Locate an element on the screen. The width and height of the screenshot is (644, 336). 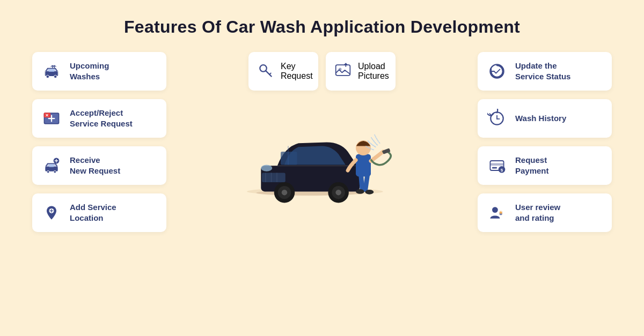
card-upcoming-washes: UpcomingWashes is located at coordinates (99, 71).